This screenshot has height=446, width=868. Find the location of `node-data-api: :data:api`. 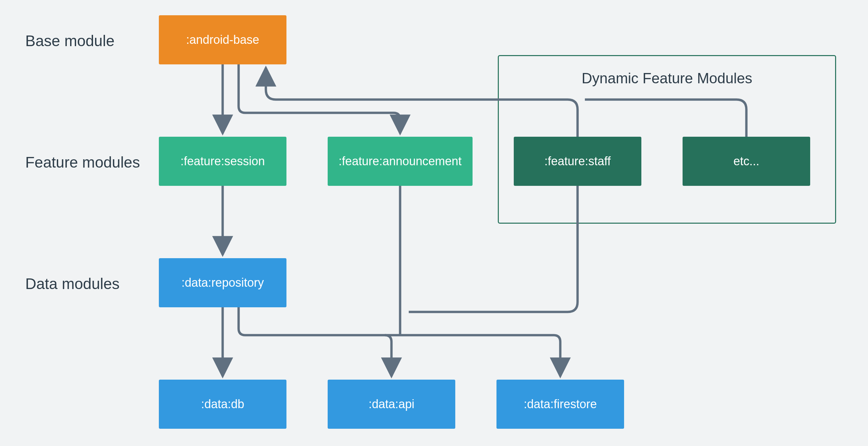

node-data-api: :data:api is located at coordinates (392, 404).